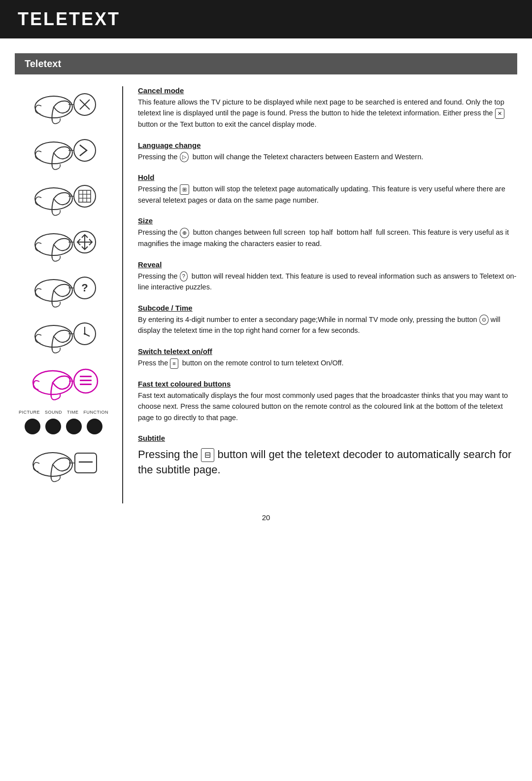 The image size is (532, 781). Describe the element at coordinates (266, 64) in the screenshot. I see `section-title-bar: Teletext` at that location.